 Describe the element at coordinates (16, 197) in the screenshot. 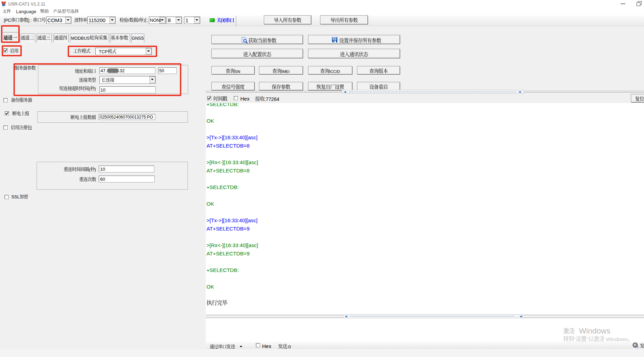

I see `svg-text: SSL` at that location.